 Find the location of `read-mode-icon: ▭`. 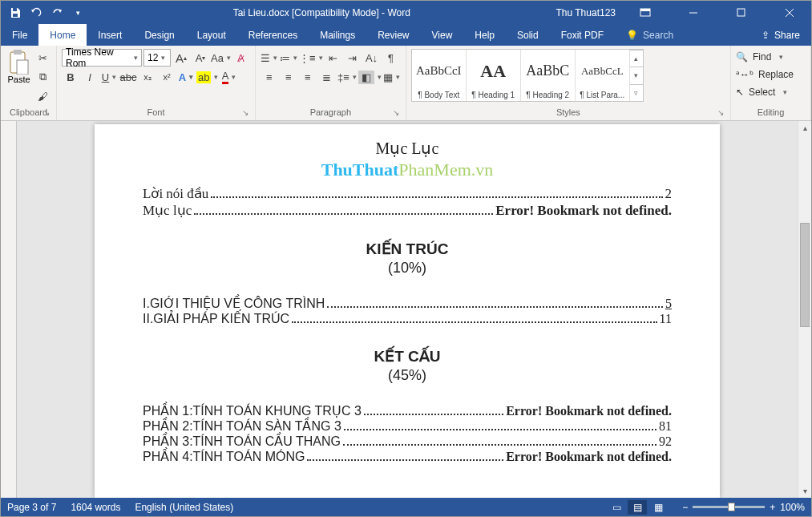

read-mode-icon: ▭ is located at coordinates (616, 507).